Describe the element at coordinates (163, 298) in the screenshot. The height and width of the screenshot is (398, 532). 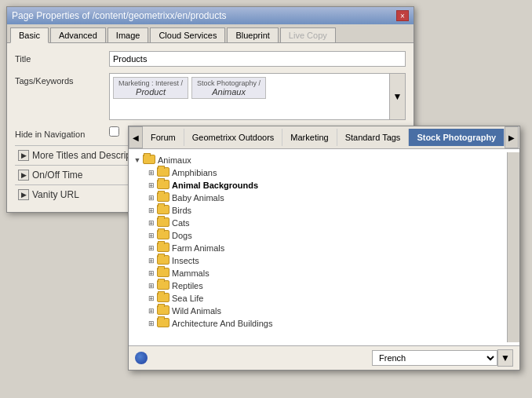
I see `folder-icon-sea-life` at that location.